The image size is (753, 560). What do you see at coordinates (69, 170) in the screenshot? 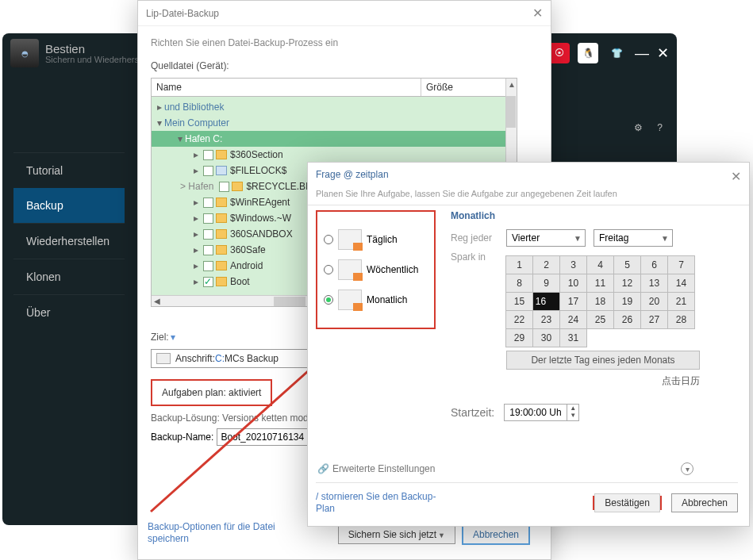
I see `sidebar-item-tutorial: Tutorial` at bounding box center [69, 170].